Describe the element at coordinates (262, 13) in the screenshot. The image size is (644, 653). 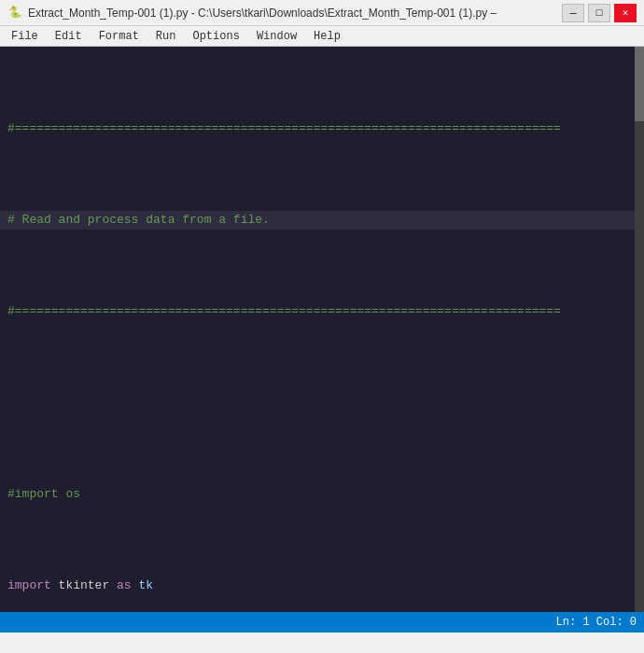
I see `title-text: Extract_Month_Temp-001 (1).py - C:\Users…` at that location.